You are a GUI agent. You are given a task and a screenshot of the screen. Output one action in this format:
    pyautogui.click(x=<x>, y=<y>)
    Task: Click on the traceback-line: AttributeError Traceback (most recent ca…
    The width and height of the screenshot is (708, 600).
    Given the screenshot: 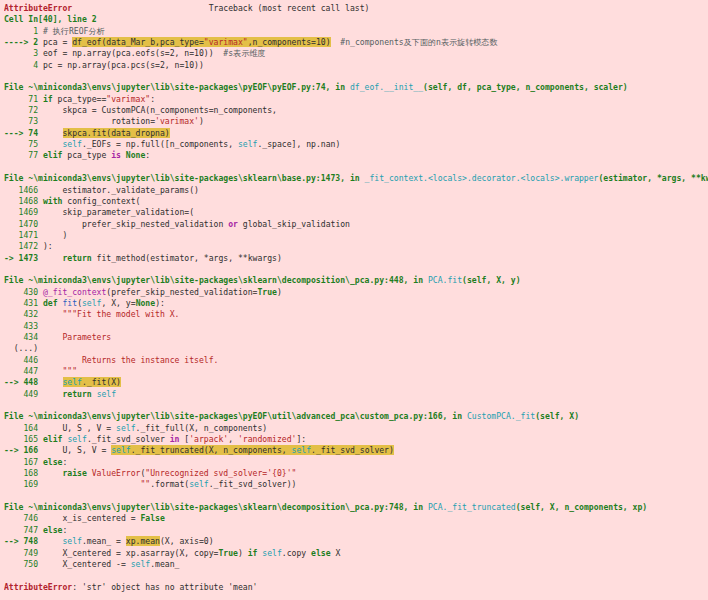 What is the action you would take?
    pyautogui.click(x=356, y=8)
    